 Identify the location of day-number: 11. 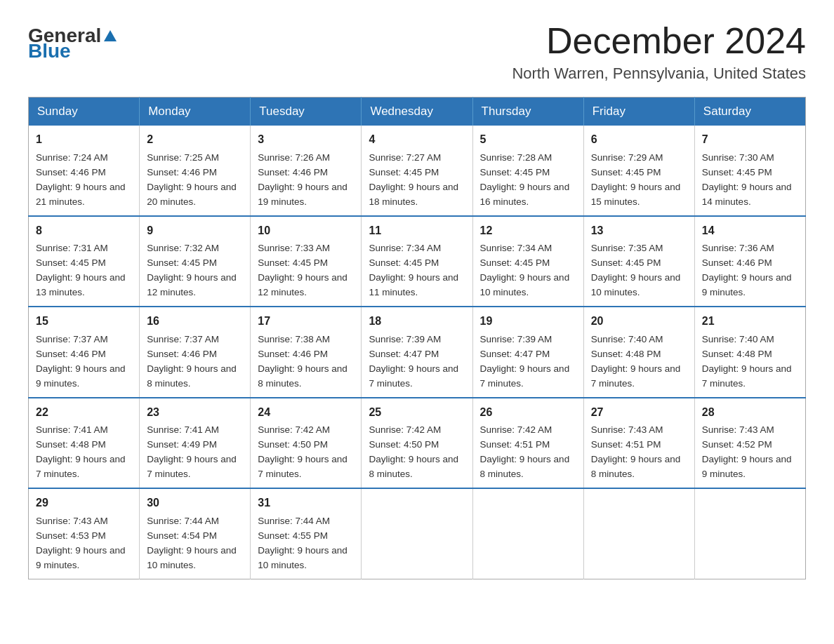
(417, 232).